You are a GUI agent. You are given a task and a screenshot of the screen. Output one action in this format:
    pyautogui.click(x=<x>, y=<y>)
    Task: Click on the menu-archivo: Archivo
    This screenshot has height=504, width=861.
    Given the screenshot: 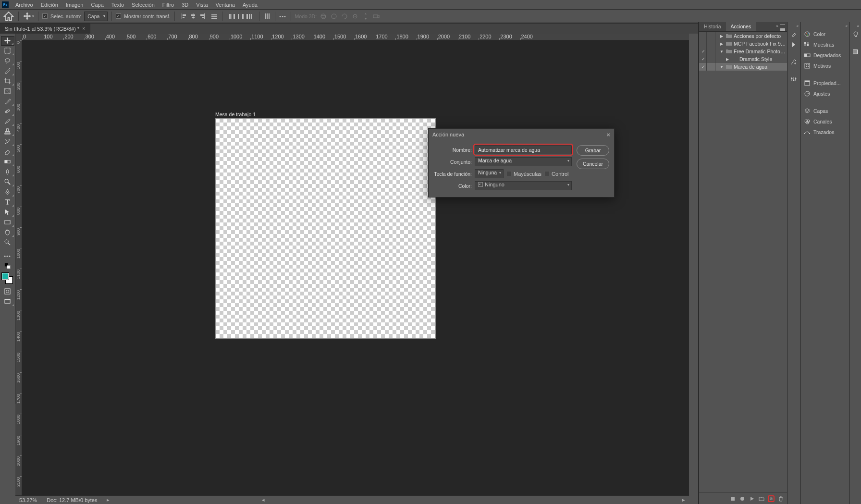 What is the action you would take?
    pyautogui.click(x=24, y=5)
    